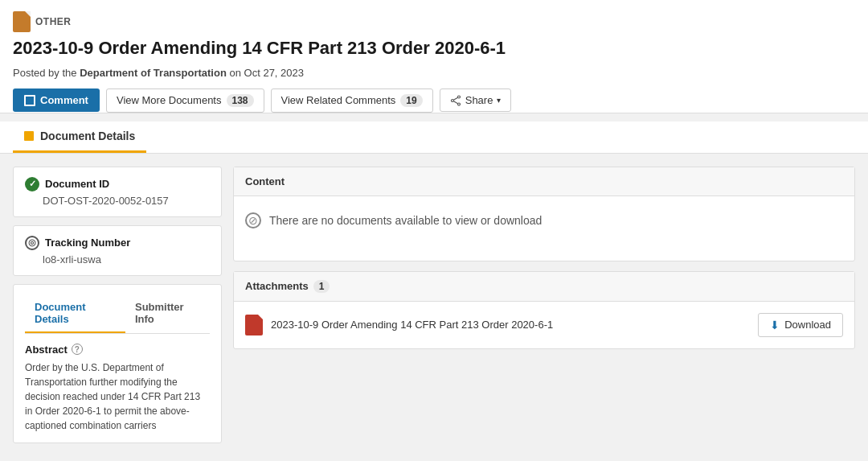 This screenshot has height=461, width=868. What do you see at coordinates (53, 22) in the screenshot?
I see `doc-type-label: OTHER` at bounding box center [53, 22].